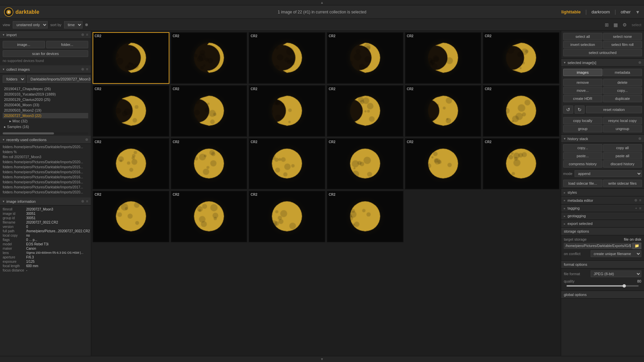 This screenshot has width=644, height=362. What do you see at coordinates (443, 111) in the screenshot?
I see `image-thumb-11: CR2` at bounding box center [443, 111].